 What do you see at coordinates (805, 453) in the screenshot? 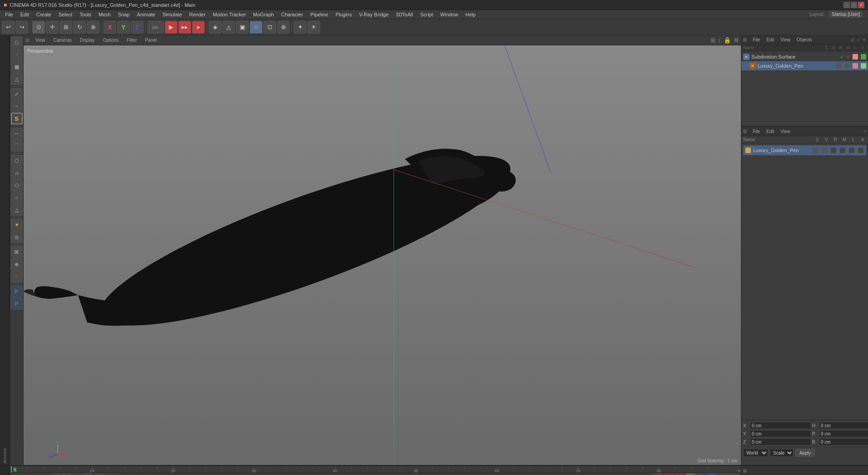
I see `coords-apply-button: Apply` at bounding box center [805, 453].